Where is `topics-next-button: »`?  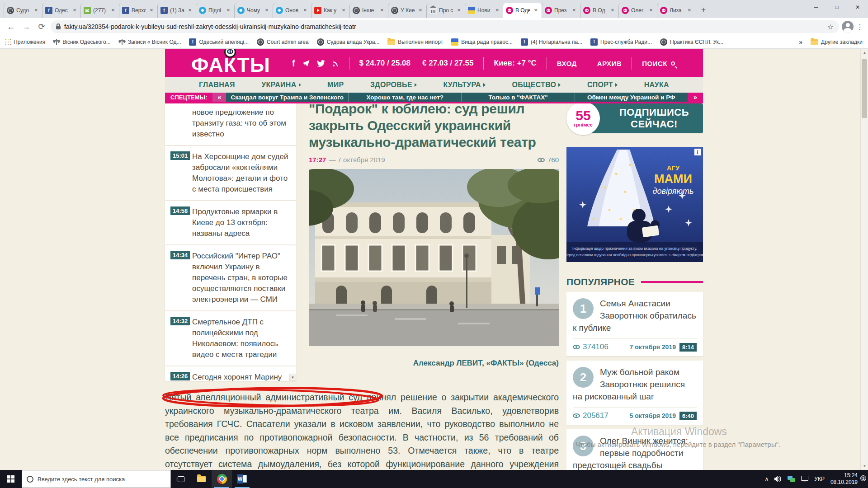 topics-next-button: » is located at coordinates (695, 97).